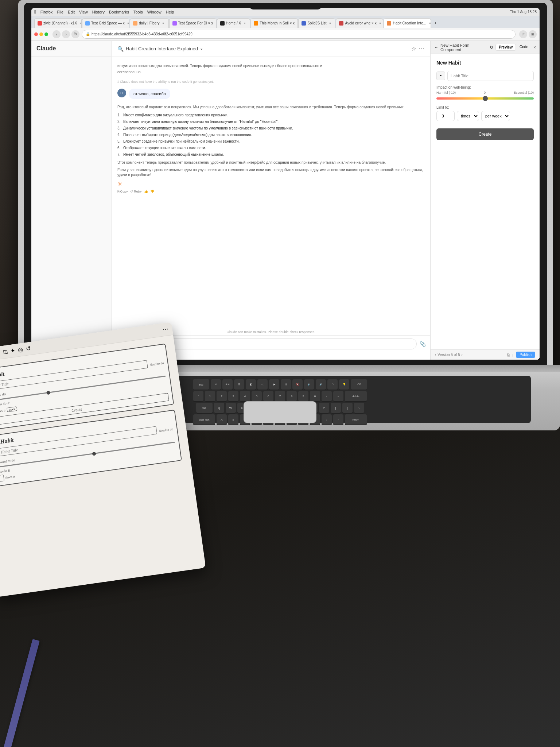 This screenshot has height=747, width=560. What do you see at coordinates (446, 116) in the screenshot?
I see `limit-number-input` at bounding box center [446, 116].